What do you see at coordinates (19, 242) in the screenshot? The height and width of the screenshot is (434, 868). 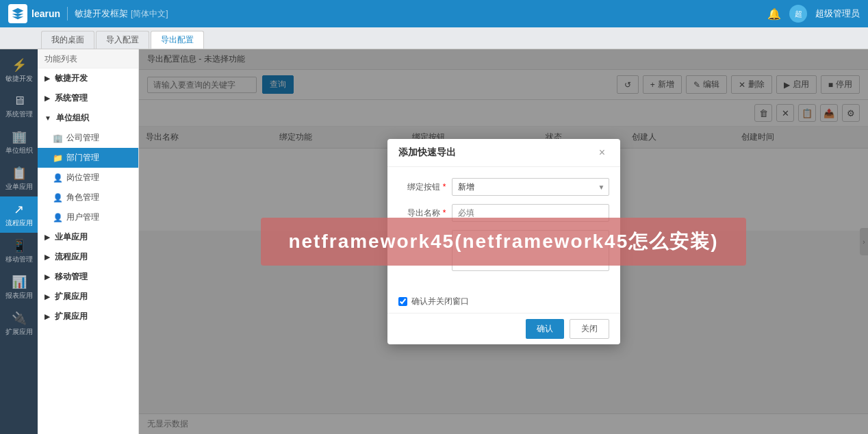 I see `sidebar: ⚡ 敏捷开发 🖥 系统管理 🏢 单位组织 📋 业单应用 ↗ 流程应用 📱 移动管…` at bounding box center [19, 242].